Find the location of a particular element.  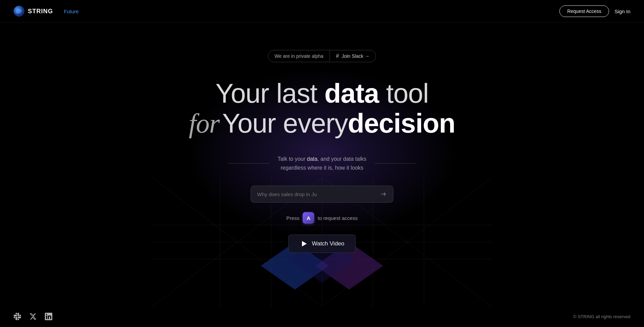

press-hint-post: to request access is located at coordinates (338, 218).